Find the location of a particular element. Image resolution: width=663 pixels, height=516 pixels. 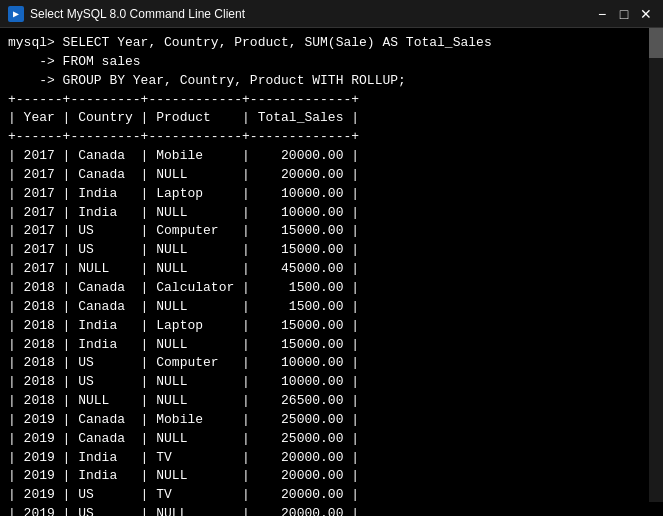

table-row: | 2018 | US | NULL | 10000.00 | is located at coordinates (332, 382).